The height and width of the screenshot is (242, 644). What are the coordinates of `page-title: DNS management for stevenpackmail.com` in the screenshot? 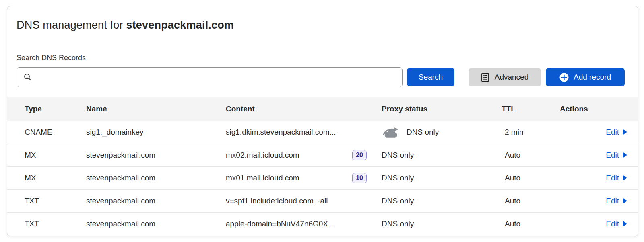 It's located at (327, 25).